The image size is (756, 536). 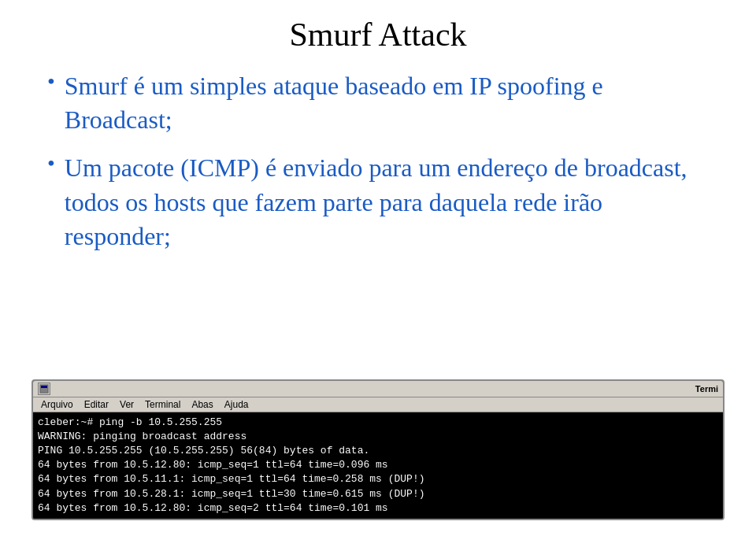 I want to click on terminal-line-4: 64 bytes from 10.5.11.1: icmp_seq=1 ttl=…, so click(x=378, y=479).